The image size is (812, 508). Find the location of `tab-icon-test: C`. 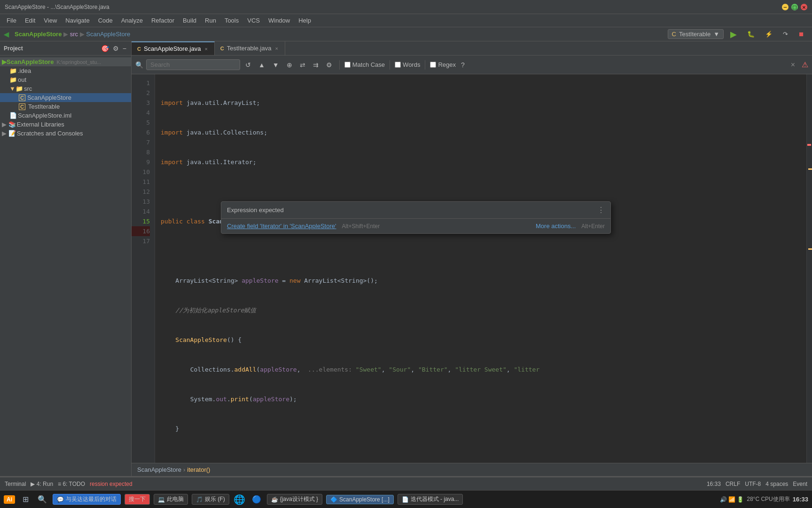

tab-icon-test: C is located at coordinates (222, 48).